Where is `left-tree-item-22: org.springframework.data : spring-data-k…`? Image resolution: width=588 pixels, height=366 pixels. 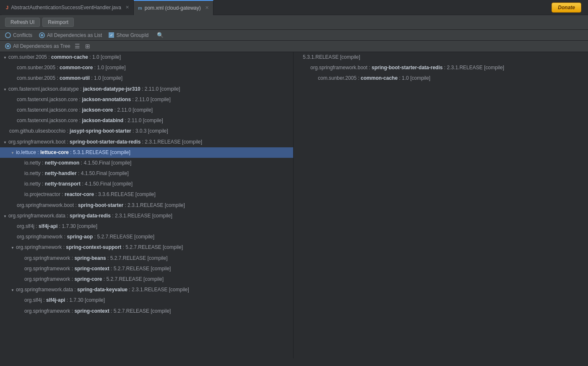 left-tree-item-22: org.springframework.data : spring-data-k… is located at coordinates (147, 290).